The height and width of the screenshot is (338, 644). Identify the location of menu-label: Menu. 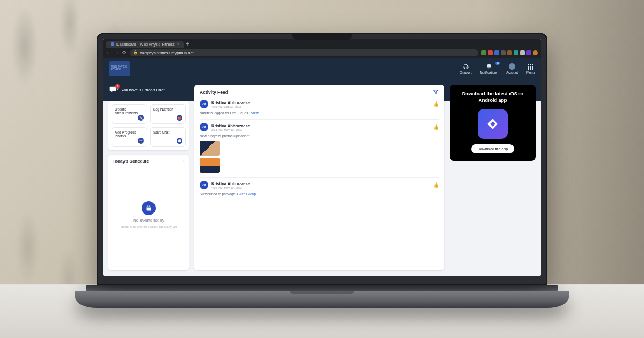
(530, 72).